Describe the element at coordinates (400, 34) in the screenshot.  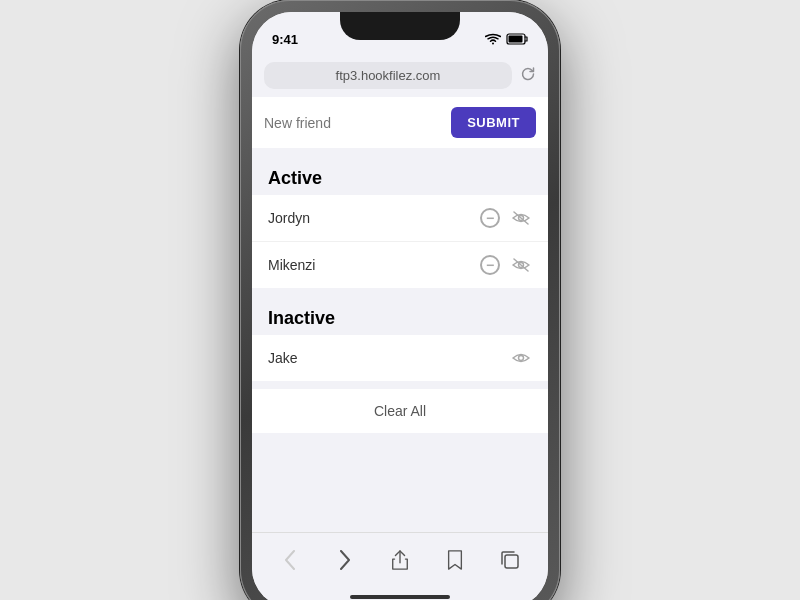
I see `status-bar: 9:41` at that location.